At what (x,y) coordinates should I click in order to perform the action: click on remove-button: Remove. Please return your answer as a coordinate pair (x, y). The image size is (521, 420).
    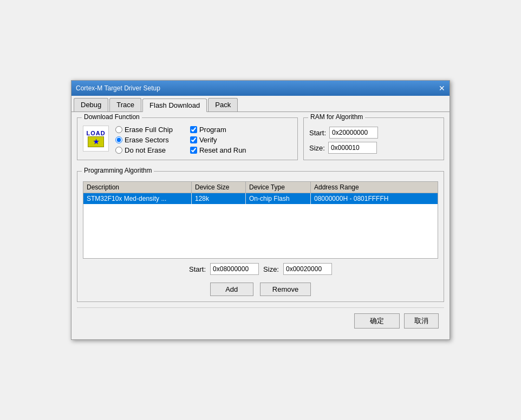
    Looking at the image, I should click on (285, 289).